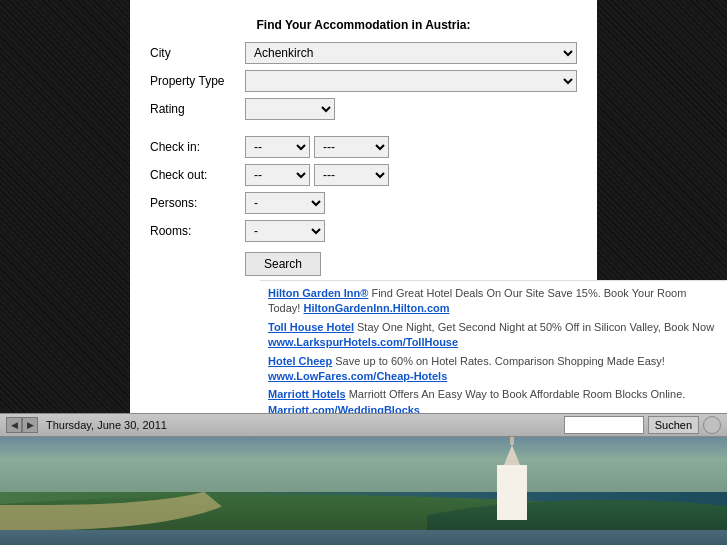  What do you see at coordinates (311, 327) in the screenshot?
I see `ad-link-2: Toll House Hotel` at bounding box center [311, 327].